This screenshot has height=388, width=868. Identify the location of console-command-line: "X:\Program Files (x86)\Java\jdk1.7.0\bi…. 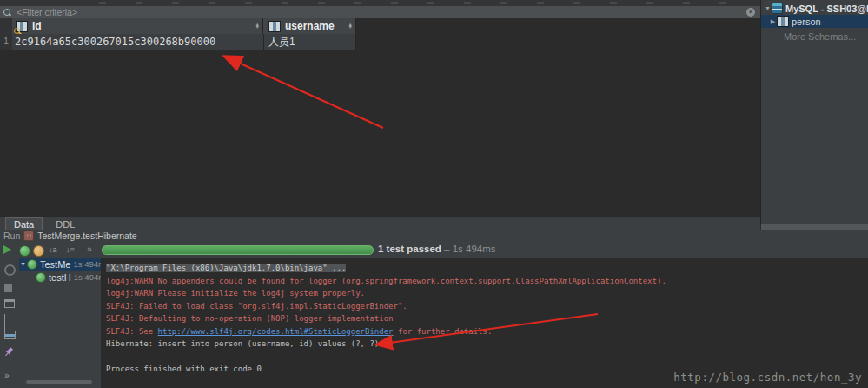
(487, 268).